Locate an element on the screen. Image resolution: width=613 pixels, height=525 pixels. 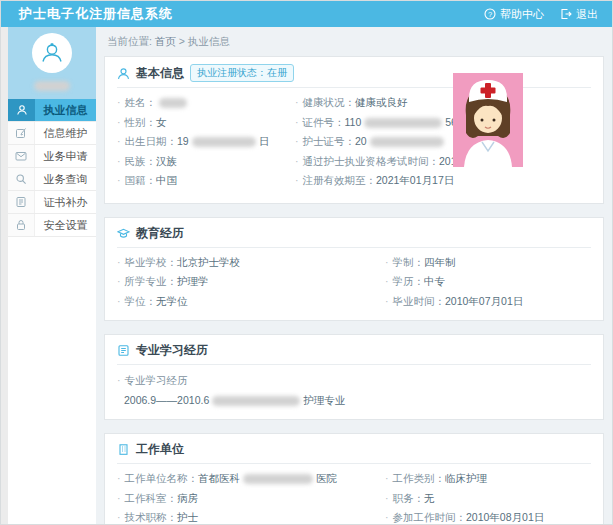
panel-work-unit: 工作单位 工作单位名称：首都医科医院 工作类别：临床护理 工作科室：病房 职务：… is located at coordinates (354, 478).